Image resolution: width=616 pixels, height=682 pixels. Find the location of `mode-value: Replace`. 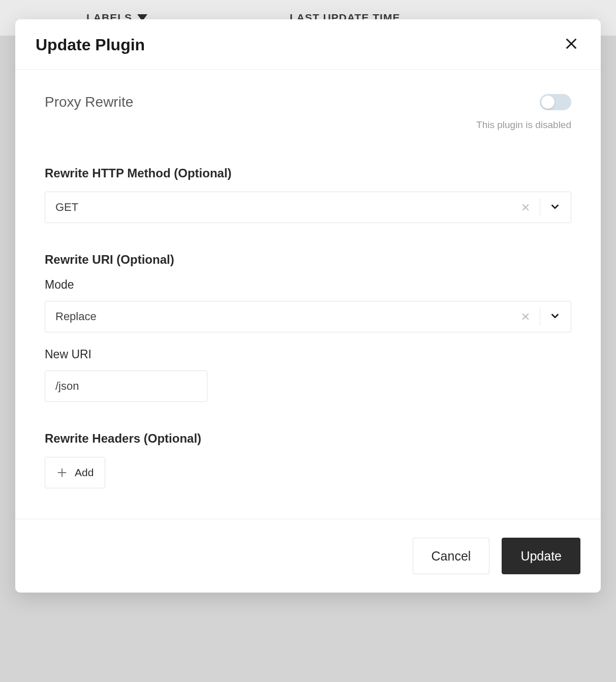

mode-value: Replace is located at coordinates (288, 317).